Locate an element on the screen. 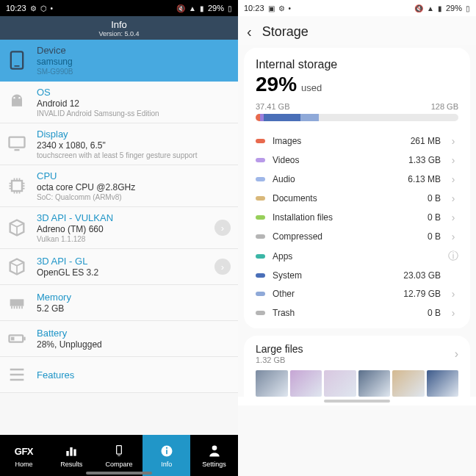 The image size is (476, 476). category-trash: Trash0 B› is located at coordinates (357, 313).